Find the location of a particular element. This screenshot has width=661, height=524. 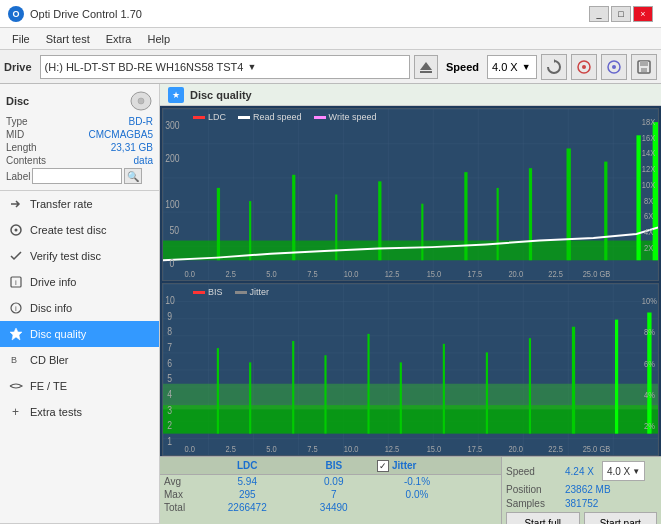

eject-button is located at coordinates (426, 67).